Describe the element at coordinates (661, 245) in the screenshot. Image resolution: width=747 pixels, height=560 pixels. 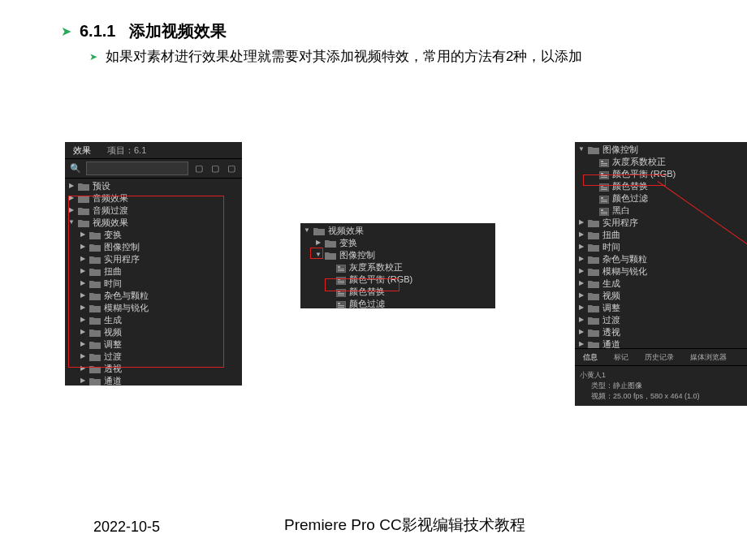
I see `effects-tree: ▼图像控制灰度系数校正颜色平衡 (RGB)颜色替换颜色过滤黑白▶实用程序▶扭曲▶…` at that location.